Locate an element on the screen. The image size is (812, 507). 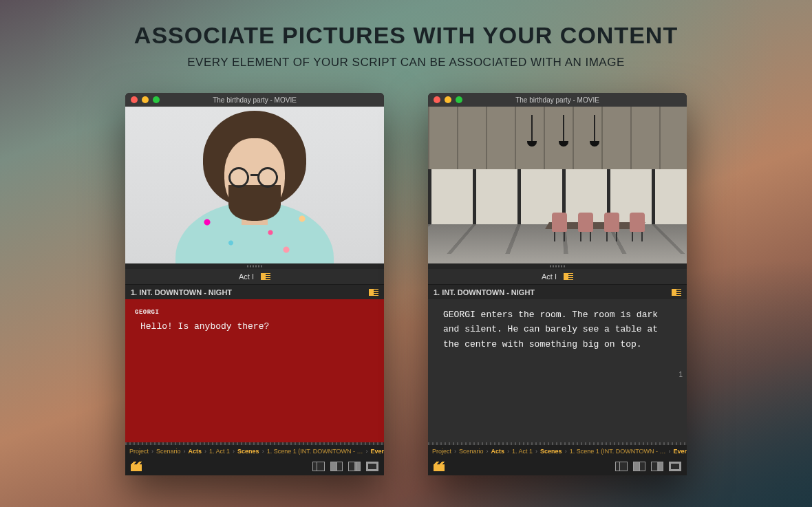
dialogue-text: Hello! Is anybody there? is located at coordinates (255, 326).